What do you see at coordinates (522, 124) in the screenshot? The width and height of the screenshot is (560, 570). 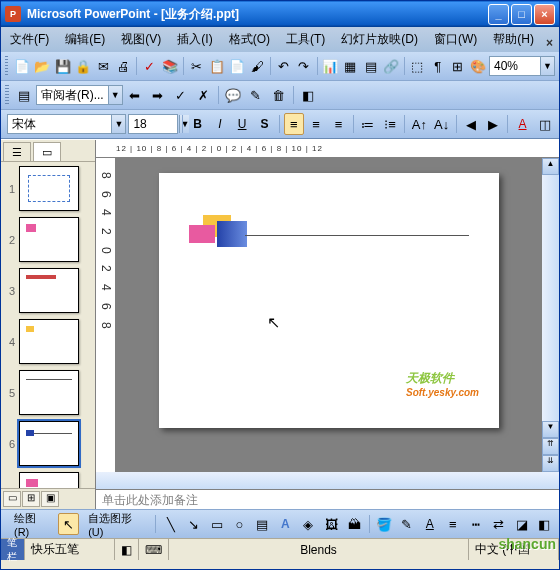 I see `font-color-button: A` at bounding box center [522, 124].